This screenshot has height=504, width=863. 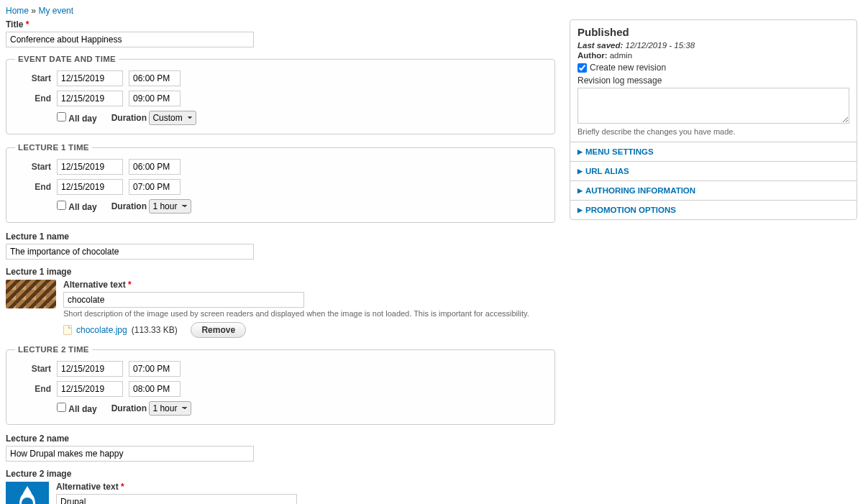 I want to click on lecture2-time-fieldset: LECTURE 2 TIME Start End All day Duratio…, so click(x=280, y=385).